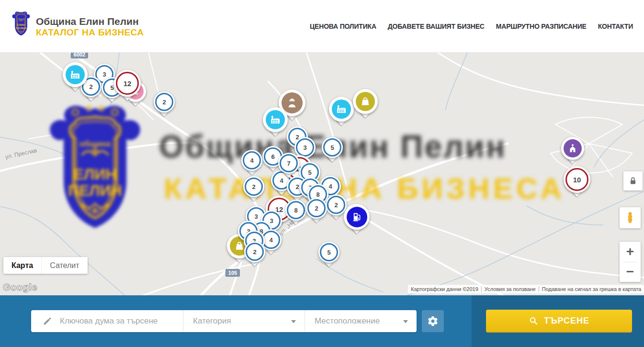 The image size is (644, 347). What do you see at coordinates (630, 262) in the screenshot?
I see `zoom-control: + −` at bounding box center [630, 262].